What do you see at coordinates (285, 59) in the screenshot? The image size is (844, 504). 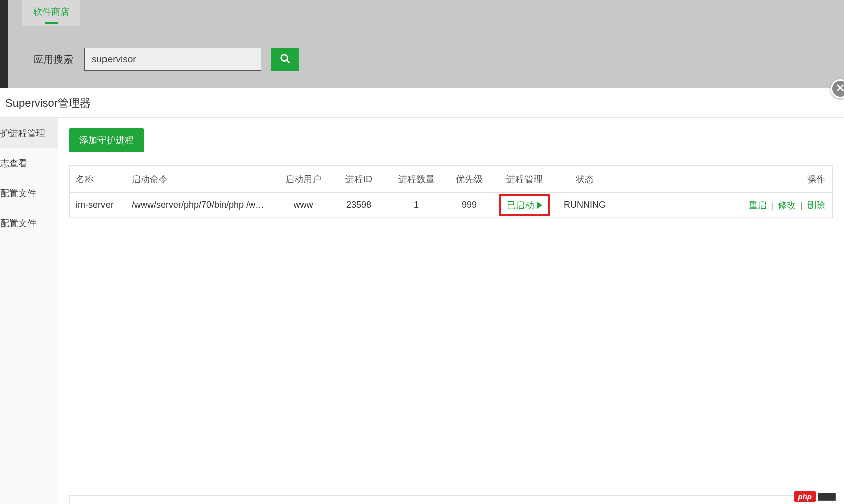 I see `search-button` at bounding box center [285, 59].